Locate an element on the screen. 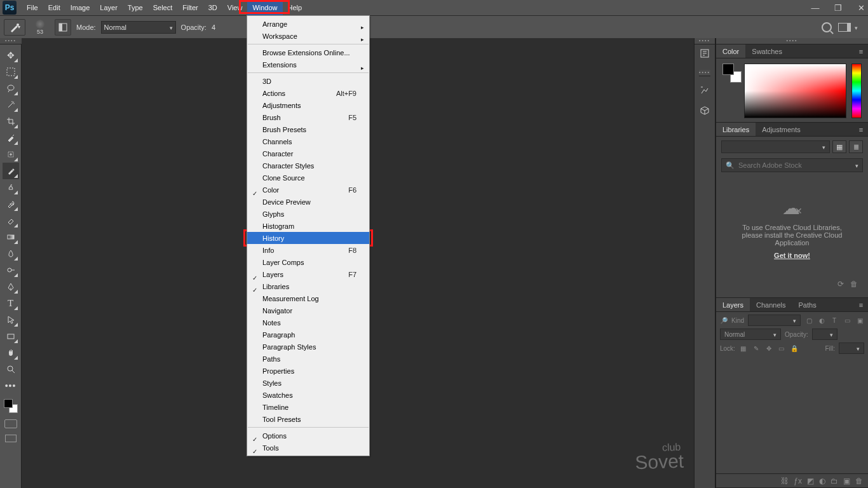 The width and height of the screenshot is (868, 488). properties-icon is located at coordinates (705, 90).